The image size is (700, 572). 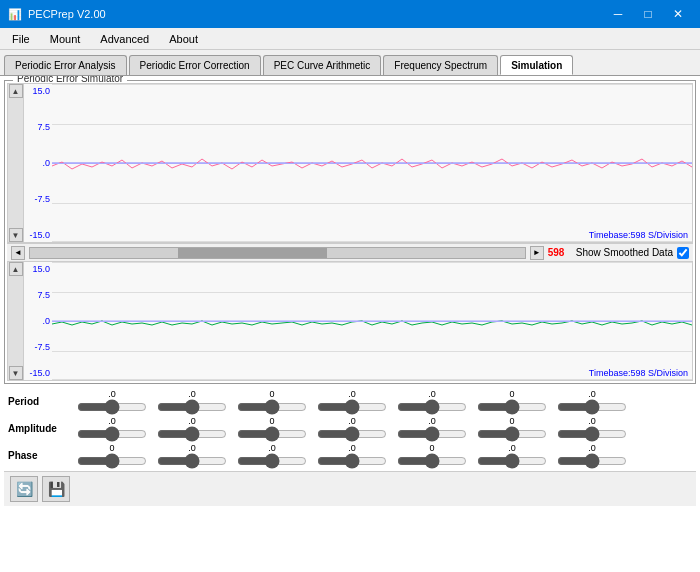 What do you see at coordinates (66, 65) in the screenshot?
I see `tab-periodic-error-analysis: Periodic Error Analysis` at bounding box center [66, 65].